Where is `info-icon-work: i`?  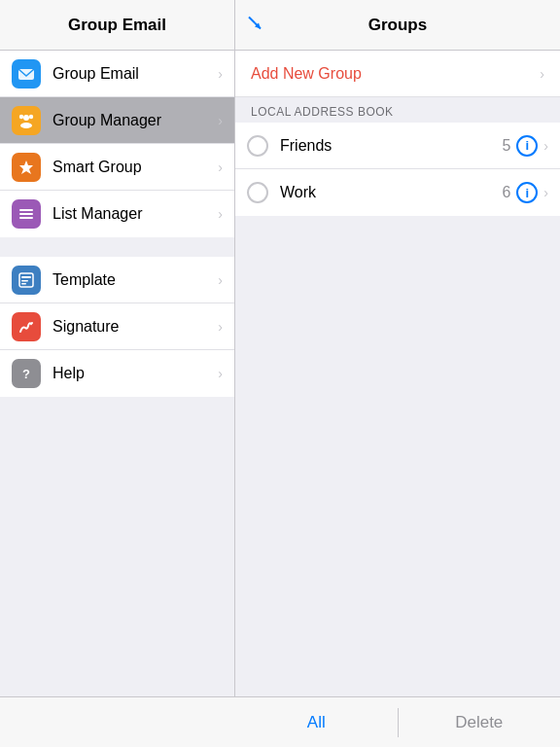
info-icon-work: i is located at coordinates (527, 193).